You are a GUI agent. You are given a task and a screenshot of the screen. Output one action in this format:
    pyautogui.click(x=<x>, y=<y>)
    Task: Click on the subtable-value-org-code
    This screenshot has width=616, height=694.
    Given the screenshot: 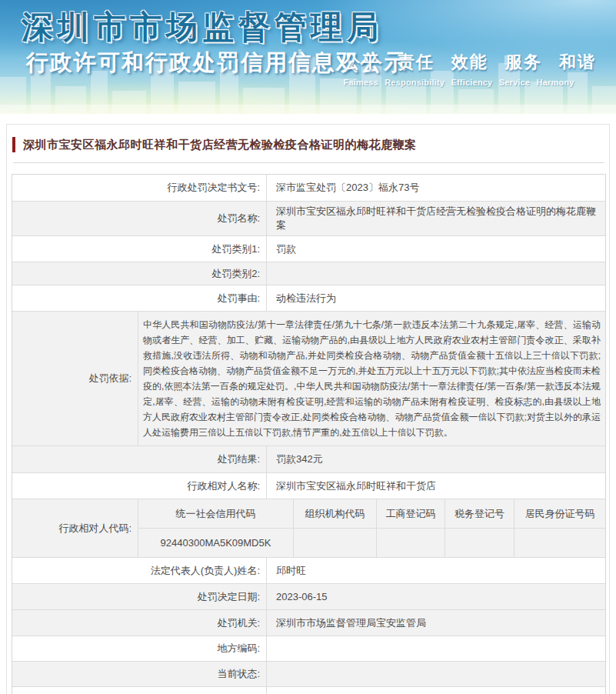 What is the action you would take?
    pyautogui.click(x=335, y=543)
    